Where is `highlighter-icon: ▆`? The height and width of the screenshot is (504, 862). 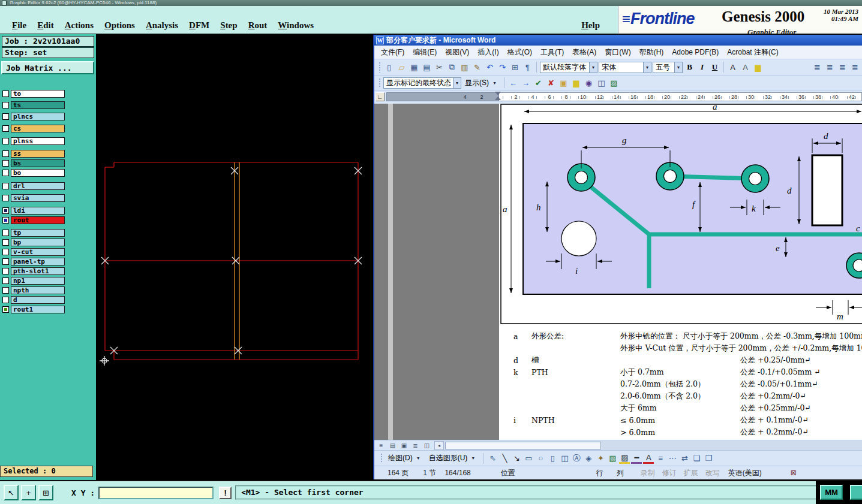 highlighter-icon: ▆ is located at coordinates (576, 83).